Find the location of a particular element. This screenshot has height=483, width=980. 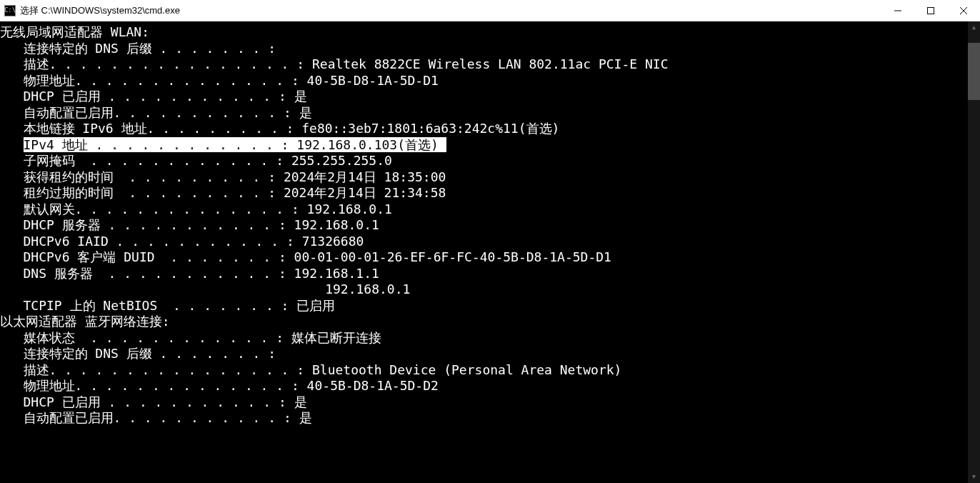

scrollbar-down-arrow-icon: ▼ is located at coordinates (974, 477).